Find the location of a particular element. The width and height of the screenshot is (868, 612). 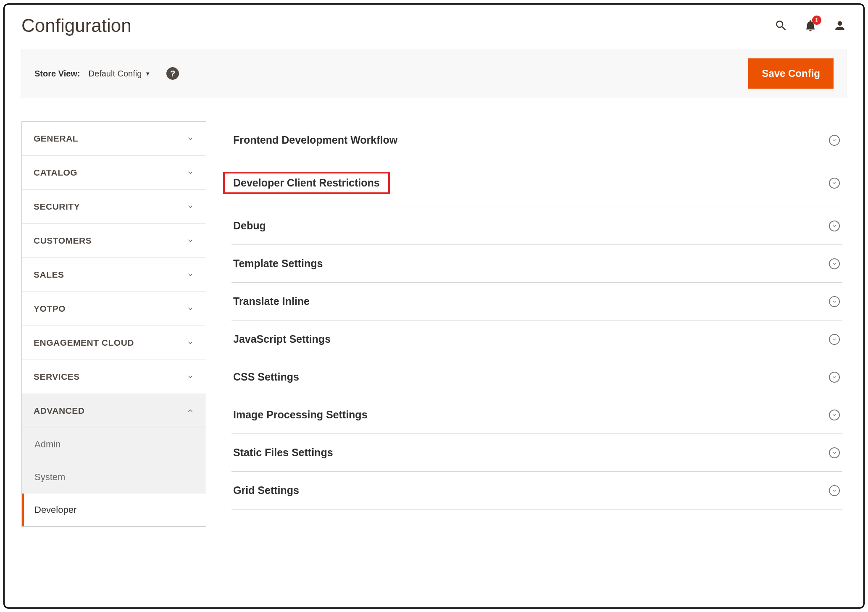

sidebar-group-advanced: ADVANCED is located at coordinates (114, 411).